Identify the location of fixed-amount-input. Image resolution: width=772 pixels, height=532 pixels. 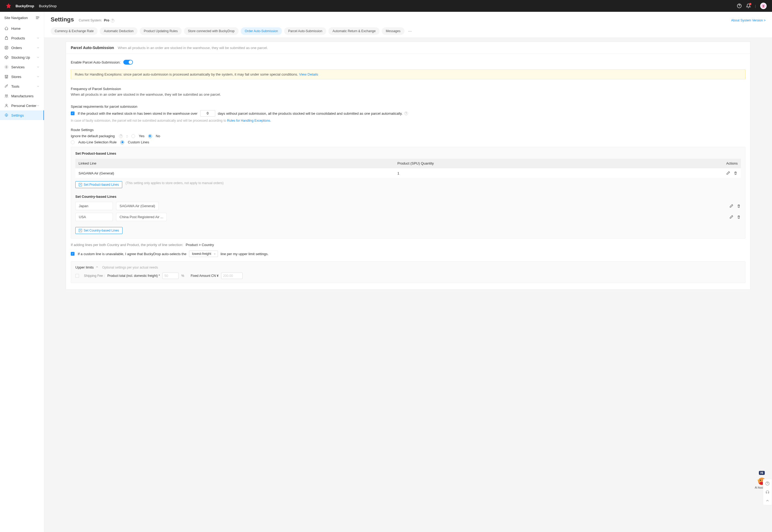
(232, 276).